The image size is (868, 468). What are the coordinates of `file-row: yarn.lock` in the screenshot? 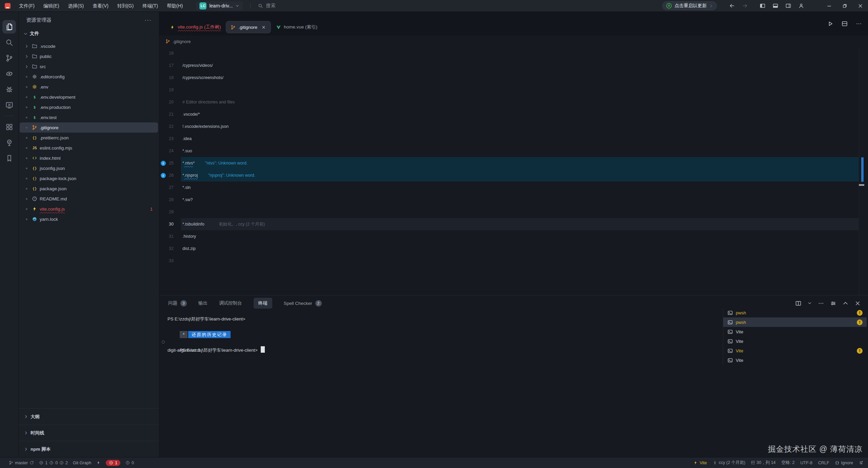 It's located at (89, 219).